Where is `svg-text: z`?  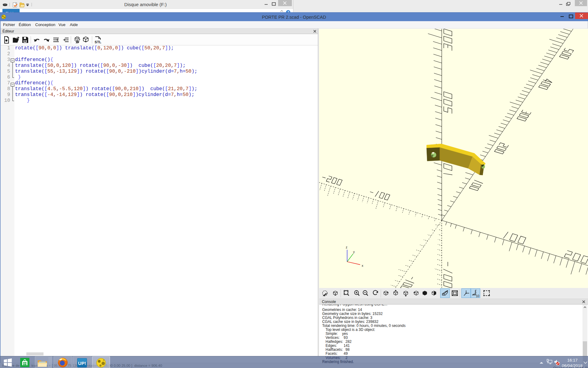
svg-text: z is located at coordinates (347, 247).